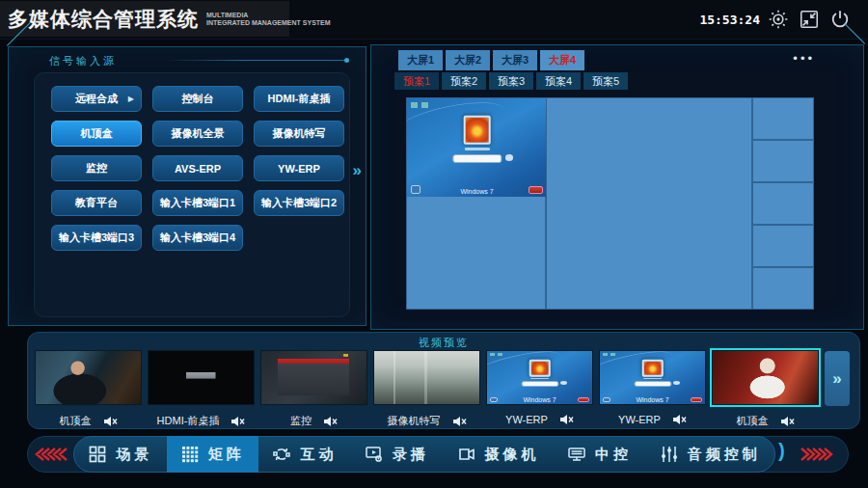  I want to click on screen-tab: 大屏1, so click(420, 60).